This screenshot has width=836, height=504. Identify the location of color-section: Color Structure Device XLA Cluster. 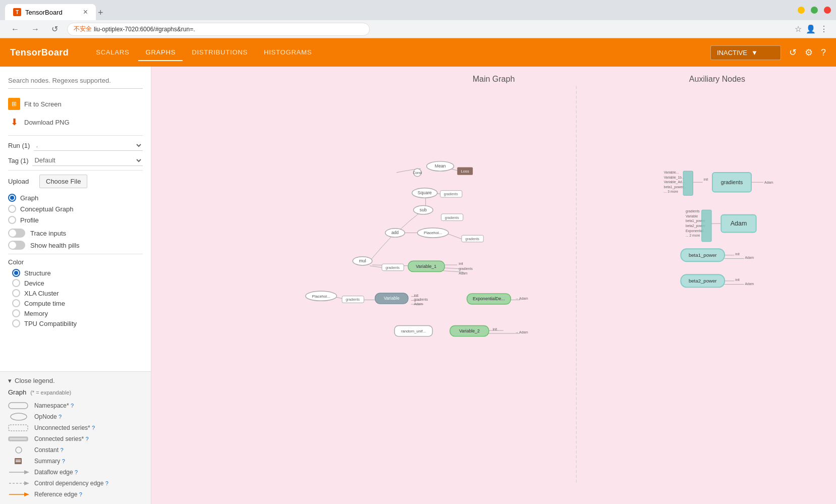
(76, 294).